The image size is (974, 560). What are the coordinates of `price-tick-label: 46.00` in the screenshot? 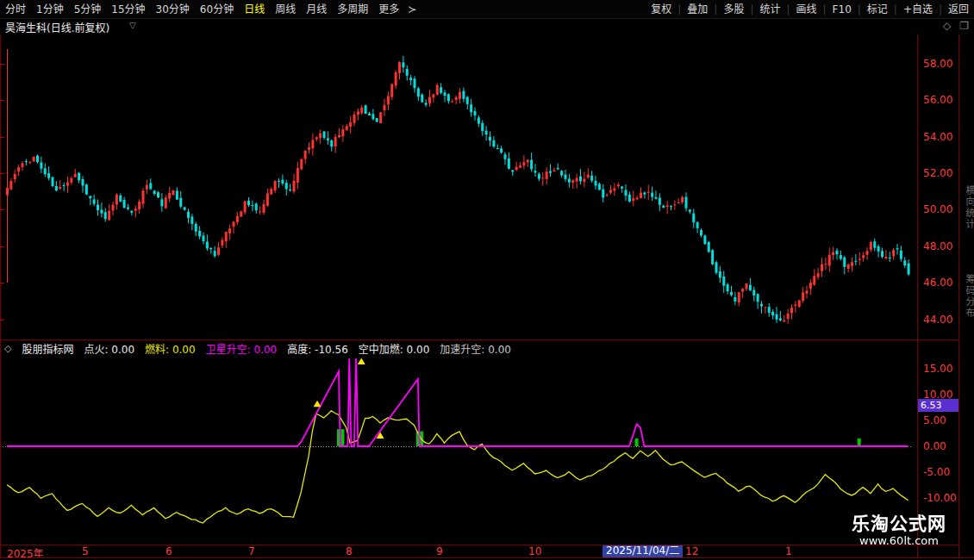 It's located at (938, 283).